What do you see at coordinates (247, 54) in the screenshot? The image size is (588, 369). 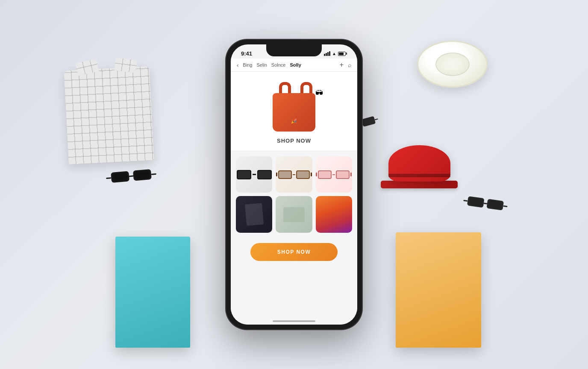 I see `status-time: 9:41` at bounding box center [247, 54].